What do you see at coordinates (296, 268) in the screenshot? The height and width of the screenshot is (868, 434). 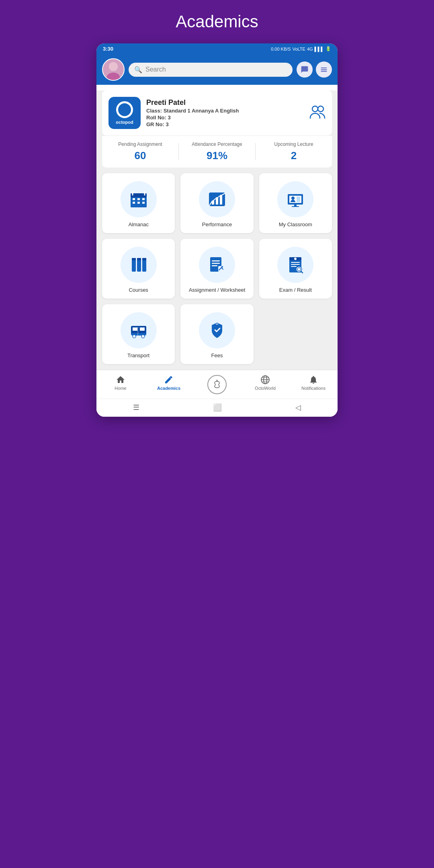 I see `grid-item-exam-result: Exam / Result` at bounding box center [296, 268].